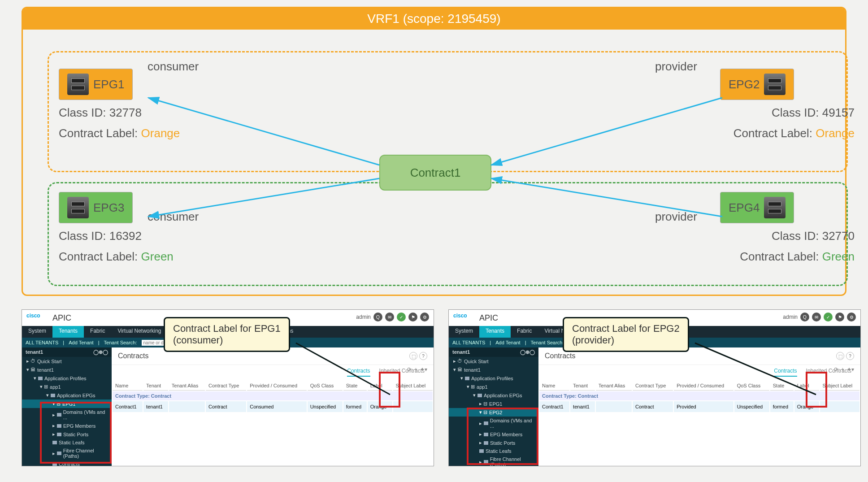 This screenshot has width=868, height=482. What do you see at coordinates (126, 229) in the screenshot?
I see `epg3-node: EPG3 Class ID: 16392 Contract Label: Gre…` at bounding box center [126, 229].